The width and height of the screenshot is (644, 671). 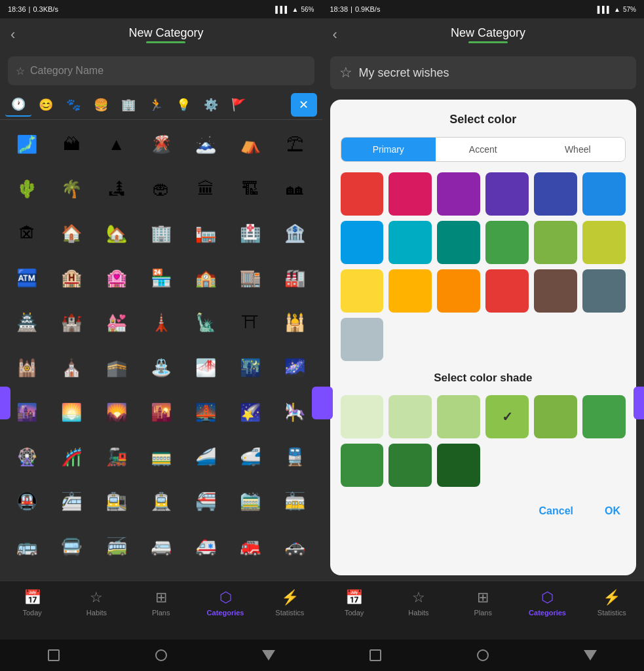 What do you see at coordinates (116, 575) in the screenshot?
I see `emoji-cell: 🚖` at bounding box center [116, 575].